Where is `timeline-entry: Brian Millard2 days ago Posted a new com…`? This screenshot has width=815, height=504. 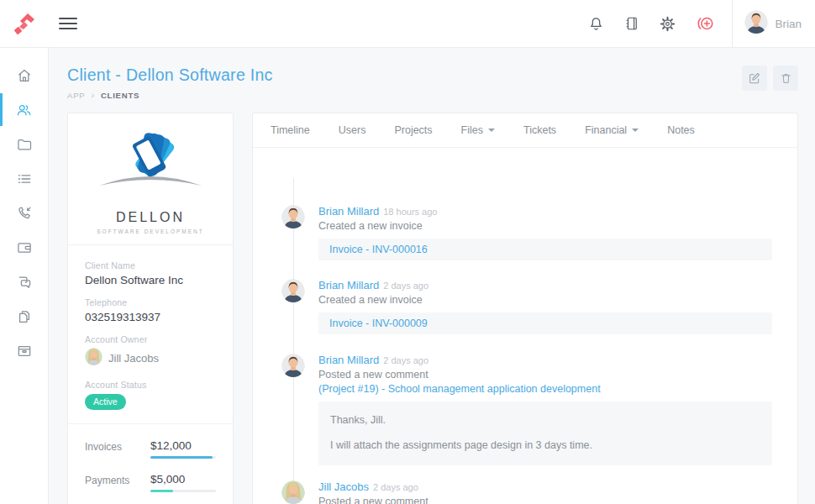
timeline-entry: Brian Millard2 days ago Posted a new com… is located at coordinates (525, 410).